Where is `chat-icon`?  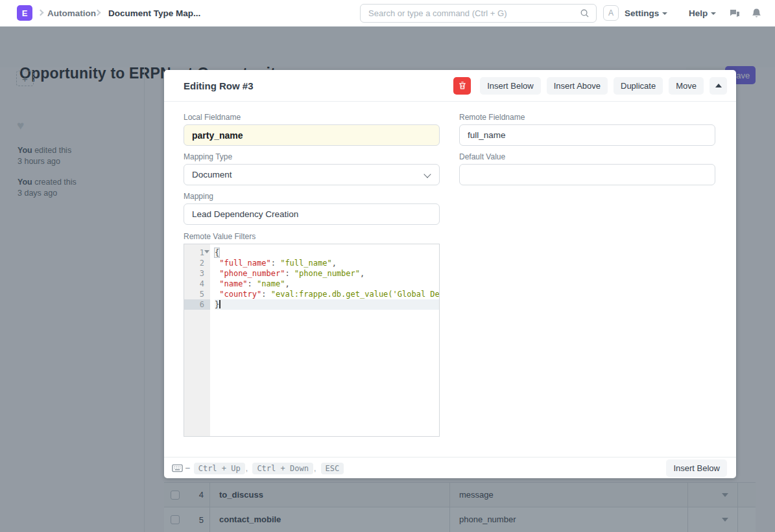
chat-icon is located at coordinates (735, 14).